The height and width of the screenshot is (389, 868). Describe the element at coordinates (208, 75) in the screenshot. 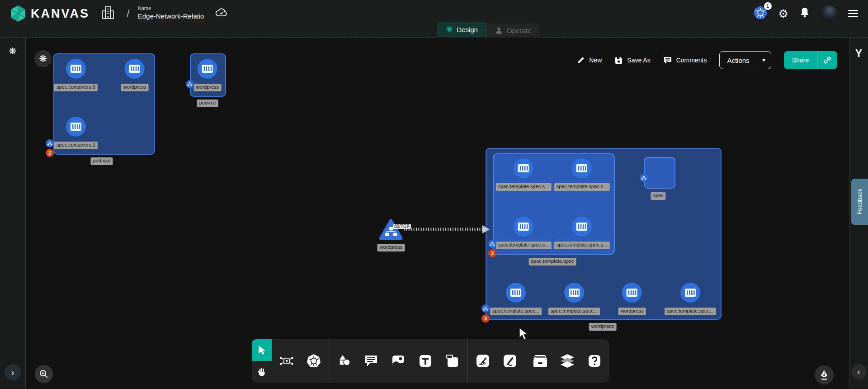

I see `node-wordpress-2: wordpress` at that location.